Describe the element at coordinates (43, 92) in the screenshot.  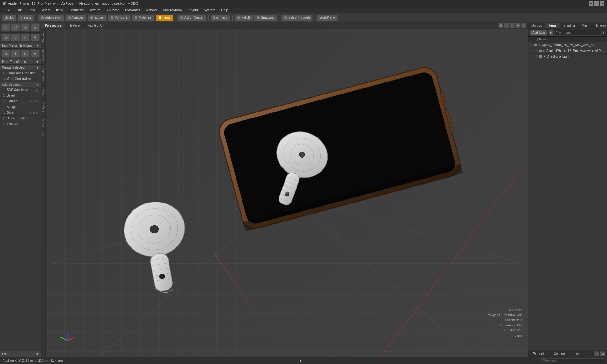
I see `edge-vtab: Edge` at that location.